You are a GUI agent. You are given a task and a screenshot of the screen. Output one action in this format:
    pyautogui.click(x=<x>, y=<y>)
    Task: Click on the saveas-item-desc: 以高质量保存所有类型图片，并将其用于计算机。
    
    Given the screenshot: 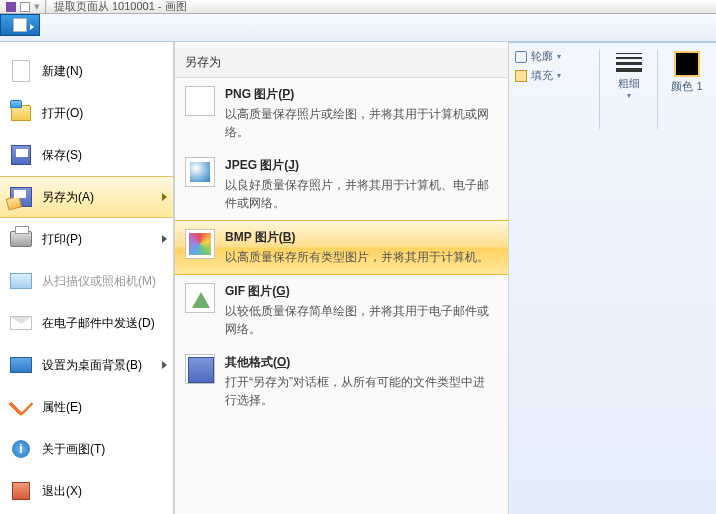 What is the action you would take?
    pyautogui.click(x=360, y=257)
    